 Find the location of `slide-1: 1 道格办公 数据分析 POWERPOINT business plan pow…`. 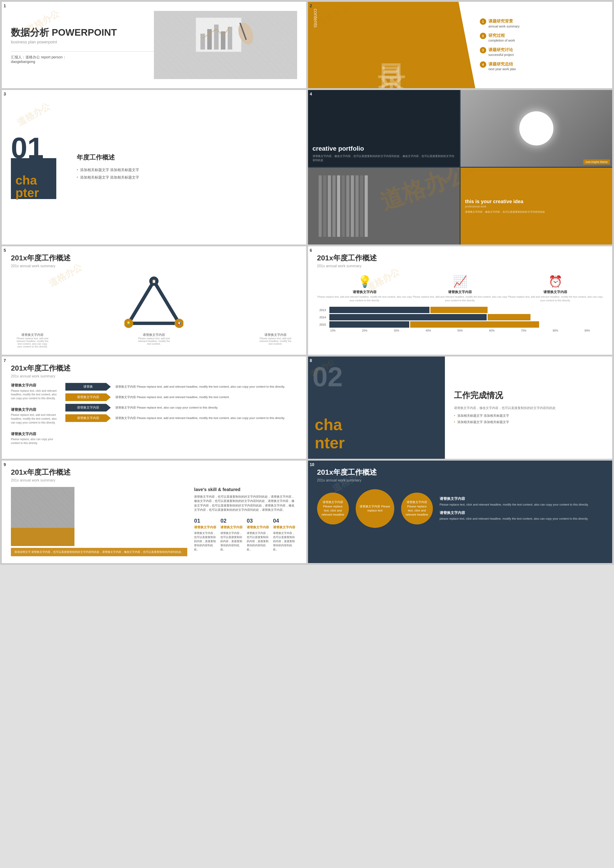

slide-1: 1 道格办公 数据分析 POWERPOINT business plan pow… is located at coordinates (154, 45).